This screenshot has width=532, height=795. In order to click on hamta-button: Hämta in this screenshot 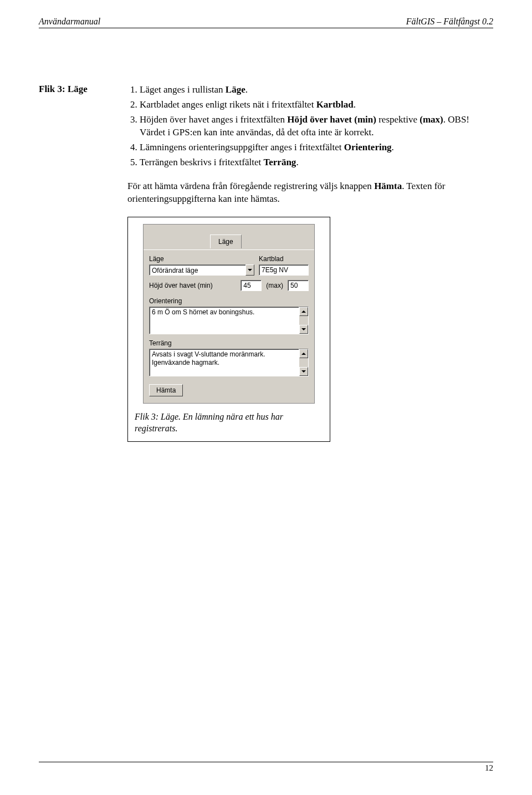, I will do `click(166, 390)`.